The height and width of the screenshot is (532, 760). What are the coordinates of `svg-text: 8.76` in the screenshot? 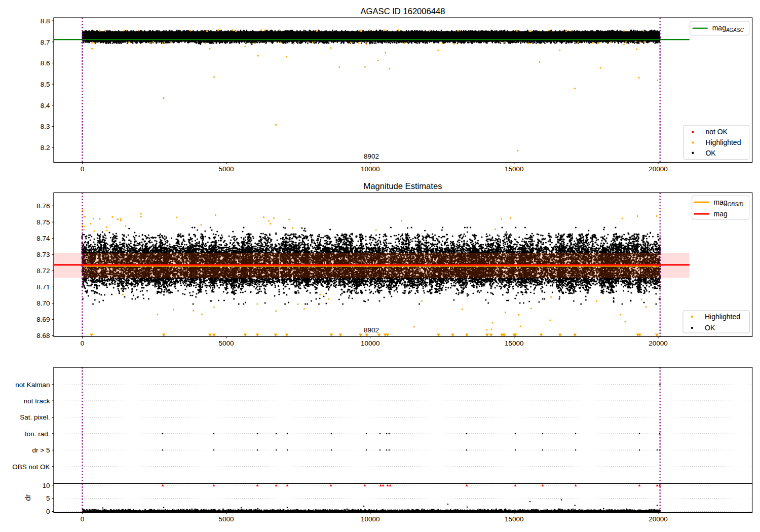 It's located at (43, 206).